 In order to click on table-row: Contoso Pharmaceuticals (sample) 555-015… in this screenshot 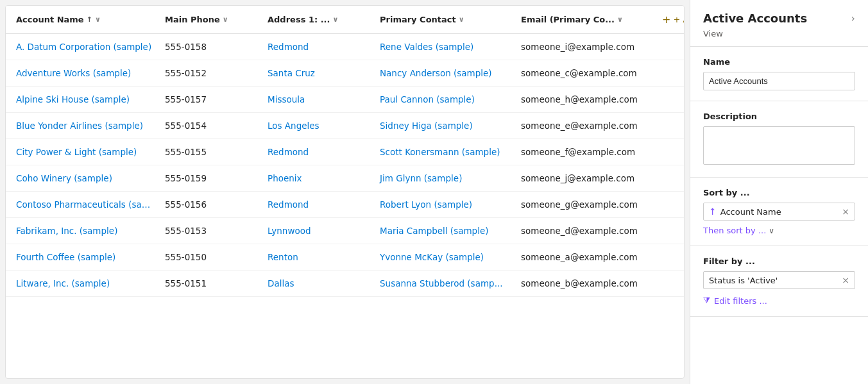, I will do `click(345, 205)`.